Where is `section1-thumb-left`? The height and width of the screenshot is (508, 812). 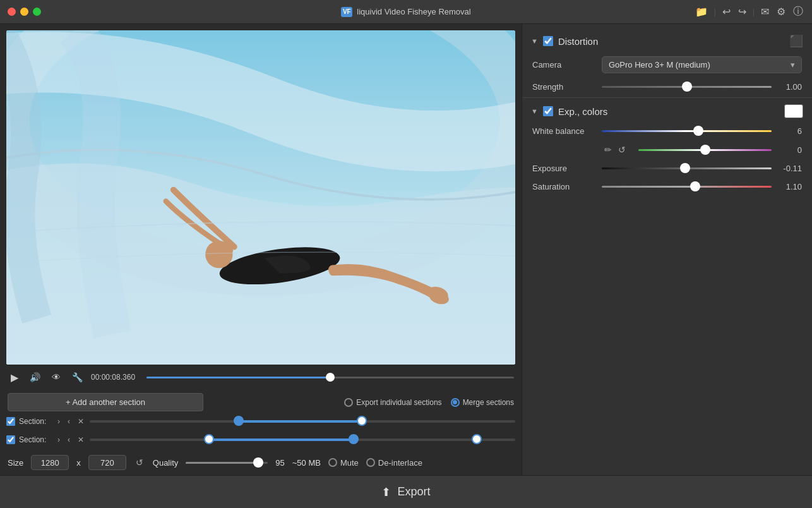
section1-thumb-left is located at coordinates (239, 421).